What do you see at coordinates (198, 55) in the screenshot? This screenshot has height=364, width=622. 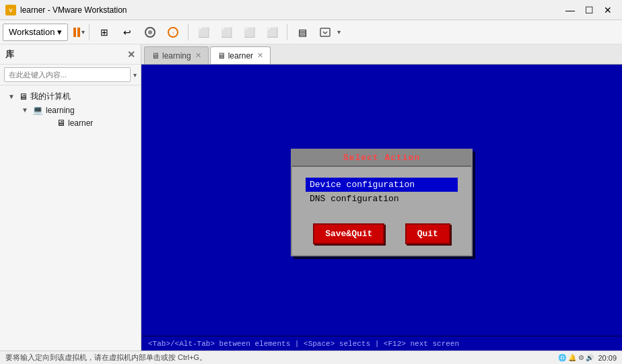 I see `tab-learning-close: ✕` at bounding box center [198, 55].